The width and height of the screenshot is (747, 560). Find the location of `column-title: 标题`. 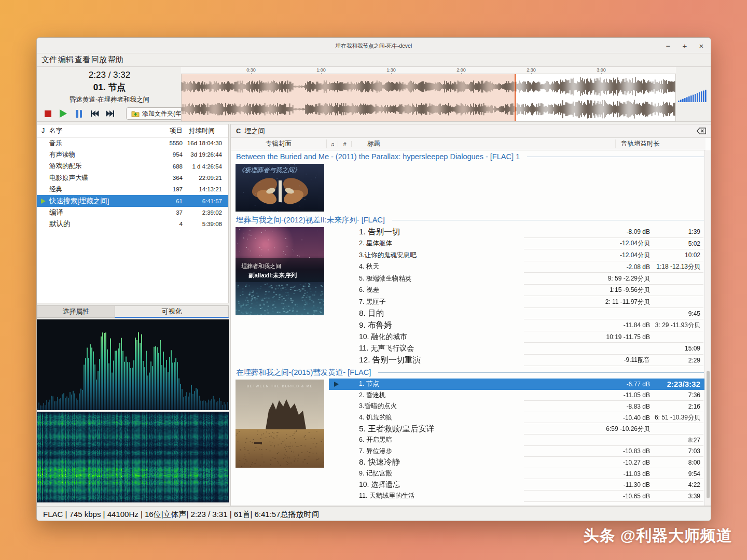

column-title: 标题 is located at coordinates (483, 144).